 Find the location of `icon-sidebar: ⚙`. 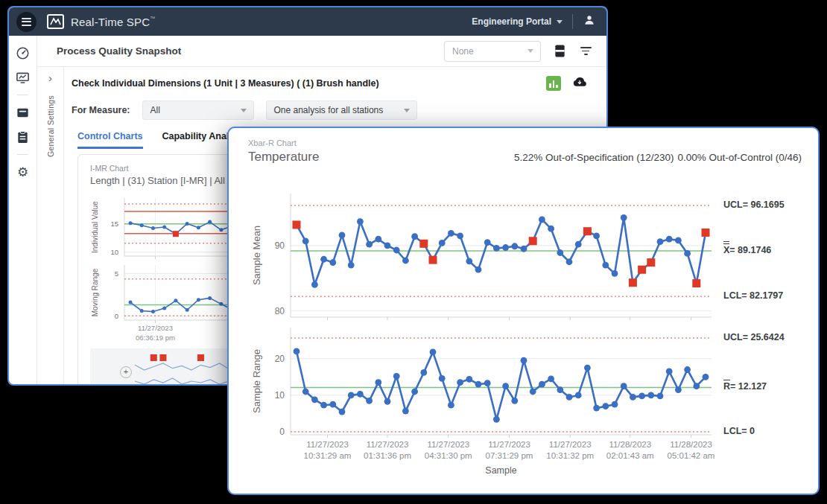

icon-sidebar: ⚙ is located at coordinates (23, 210).